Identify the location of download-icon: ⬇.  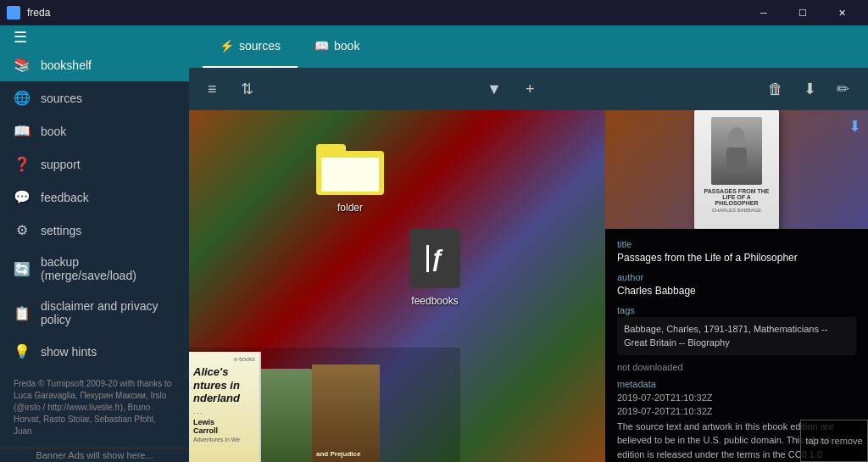
(810, 89).